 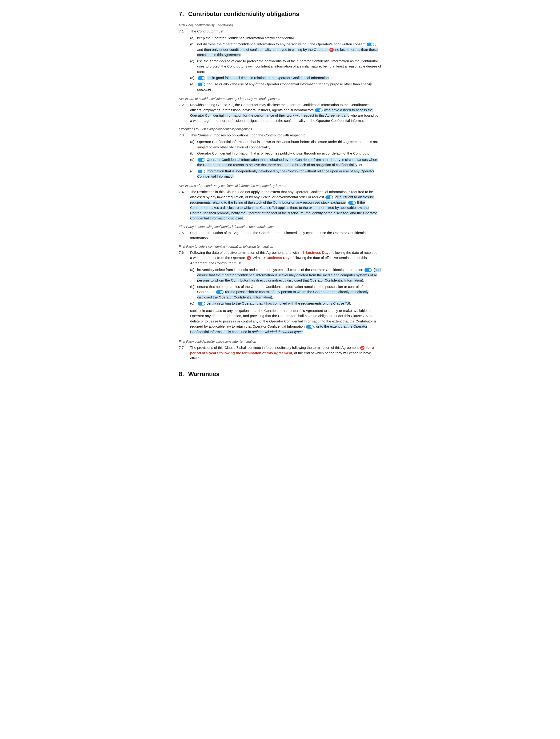 What do you see at coordinates (286, 174) in the screenshot?
I see `clause-7-3-d: (d) information that is independently de…` at bounding box center [286, 174].